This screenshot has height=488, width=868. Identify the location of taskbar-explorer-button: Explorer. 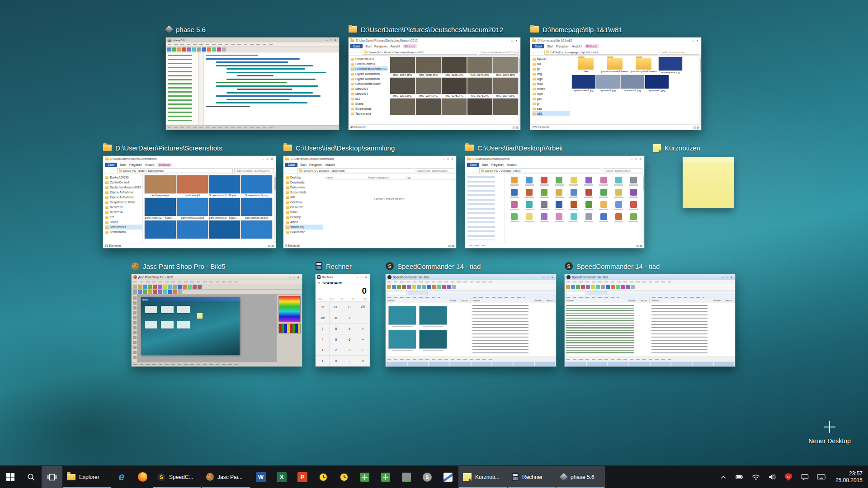
(87, 477).